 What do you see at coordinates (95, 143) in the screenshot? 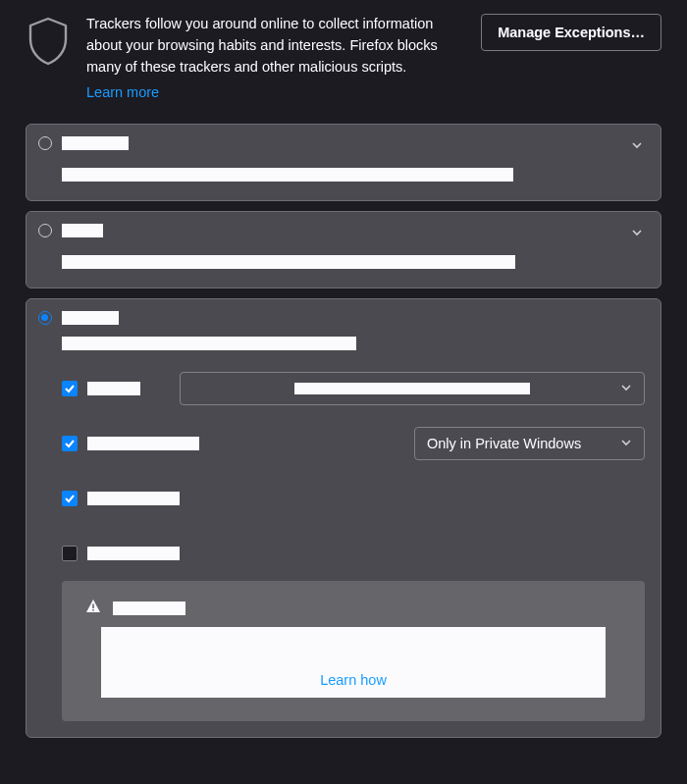
I see `label-standard` at bounding box center [95, 143].